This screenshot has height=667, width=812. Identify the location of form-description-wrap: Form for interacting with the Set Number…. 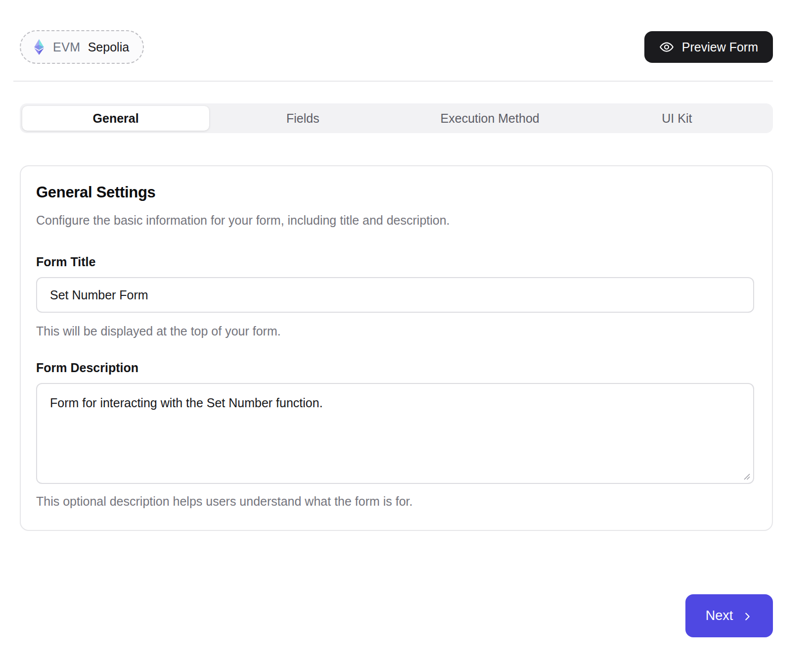
(395, 433).